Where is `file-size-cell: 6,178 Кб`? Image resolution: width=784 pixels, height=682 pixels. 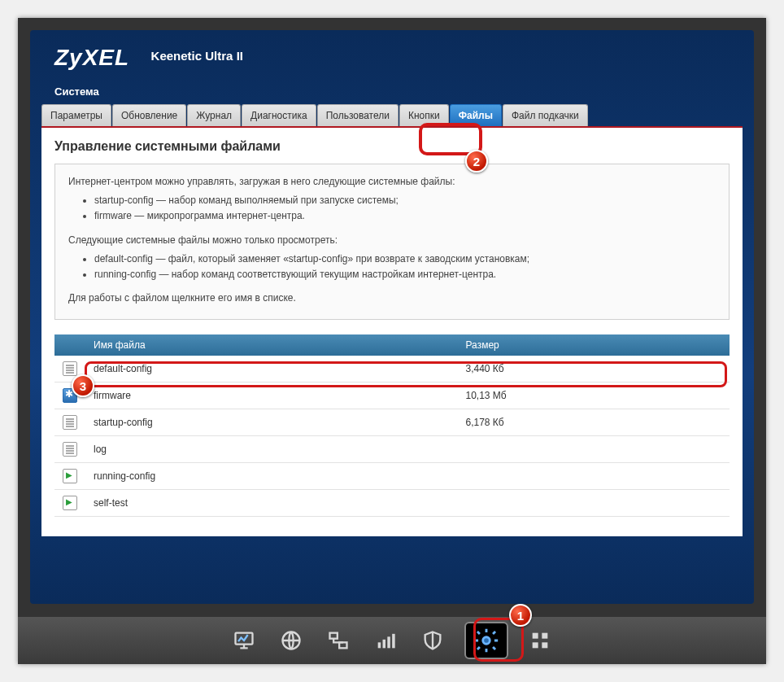
file-size-cell: 6,178 Кб is located at coordinates (594, 423).